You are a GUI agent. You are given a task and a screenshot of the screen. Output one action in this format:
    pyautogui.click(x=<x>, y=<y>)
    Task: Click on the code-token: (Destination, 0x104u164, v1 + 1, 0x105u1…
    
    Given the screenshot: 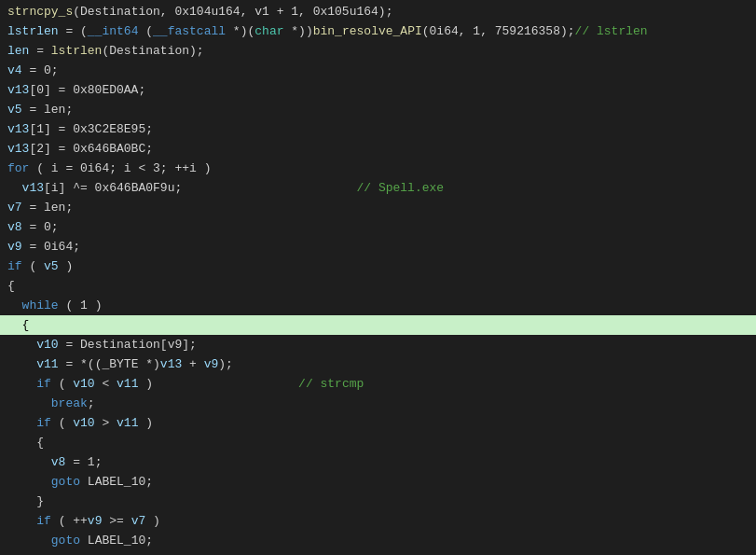 What is the action you would take?
    pyautogui.click(x=233, y=11)
    